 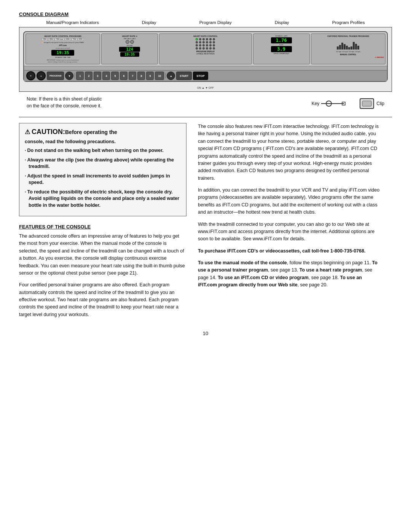 I want to click on note-line2: on the face of the console, remove it., so click(x=64, y=106).